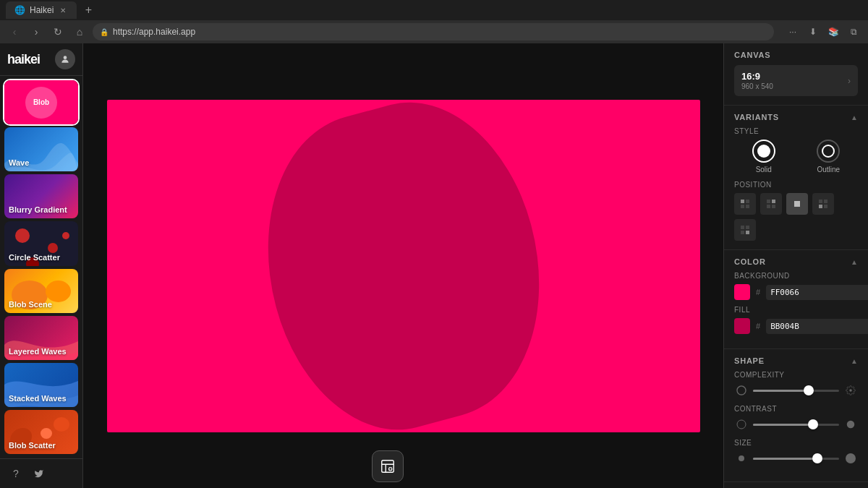 The image size is (868, 488). Describe the element at coordinates (796, 485) in the screenshot. I see `download-section-header: DOWNLOAD` at that location.